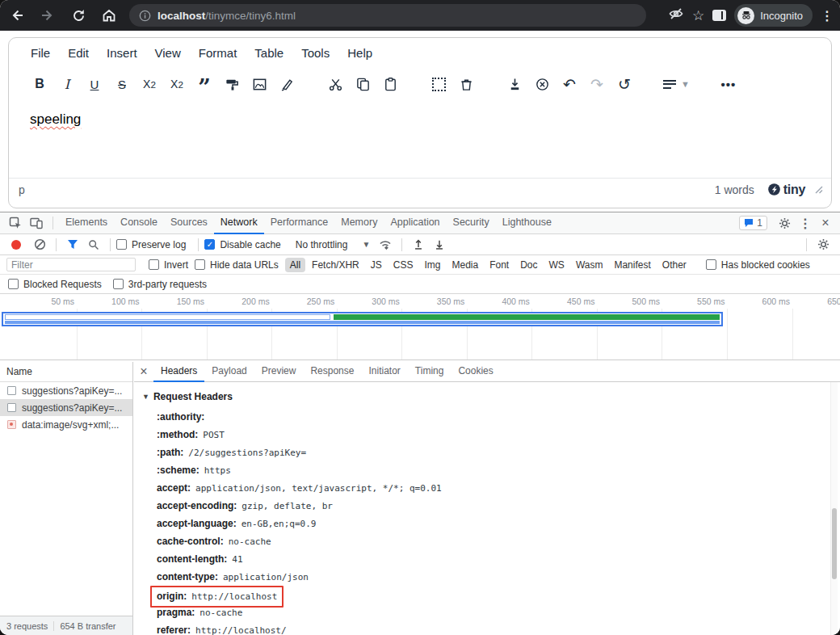  Describe the element at coordinates (360, 53) in the screenshot. I see `editor-menu-item: Help` at that location.